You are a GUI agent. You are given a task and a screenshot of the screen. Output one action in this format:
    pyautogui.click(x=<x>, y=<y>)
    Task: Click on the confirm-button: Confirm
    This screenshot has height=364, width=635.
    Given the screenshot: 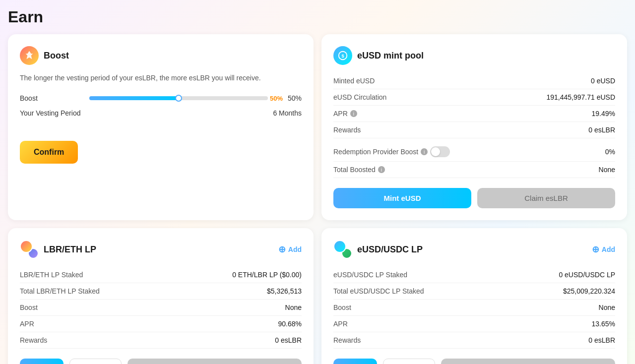 What is the action you would take?
    pyautogui.click(x=49, y=152)
    